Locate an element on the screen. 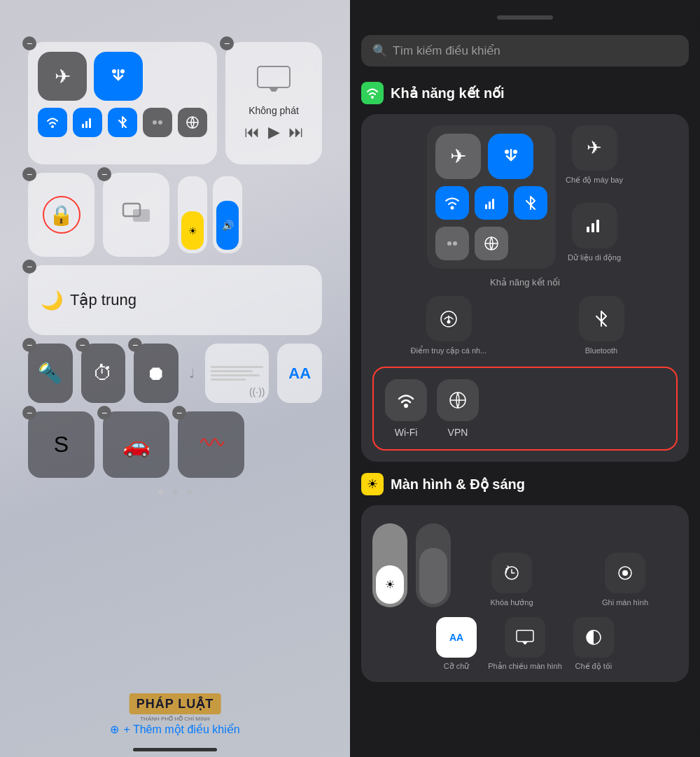 The width and height of the screenshot is (700, 757). text-size-card: AA is located at coordinates (300, 374).